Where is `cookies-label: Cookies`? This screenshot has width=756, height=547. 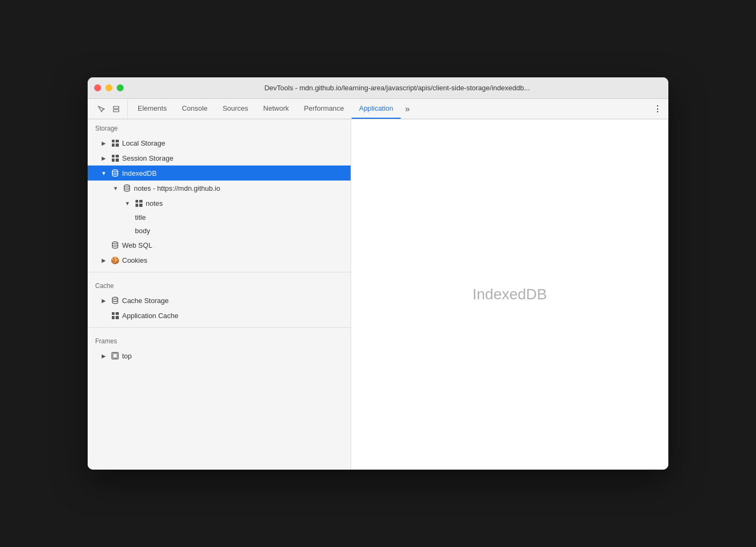 cookies-label: Cookies is located at coordinates (234, 260).